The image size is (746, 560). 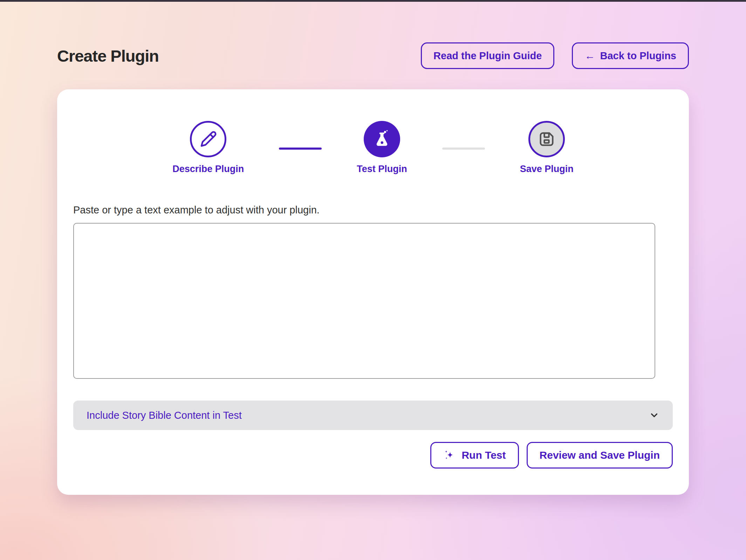 I want to click on story-bible-accordion-label: Include Story Bible Content in Test, so click(x=164, y=416).